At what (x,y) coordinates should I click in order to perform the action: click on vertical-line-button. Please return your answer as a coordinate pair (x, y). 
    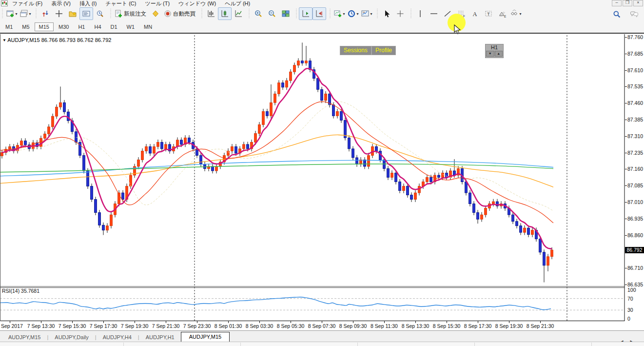
    Looking at the image, I should click on (420, 14).